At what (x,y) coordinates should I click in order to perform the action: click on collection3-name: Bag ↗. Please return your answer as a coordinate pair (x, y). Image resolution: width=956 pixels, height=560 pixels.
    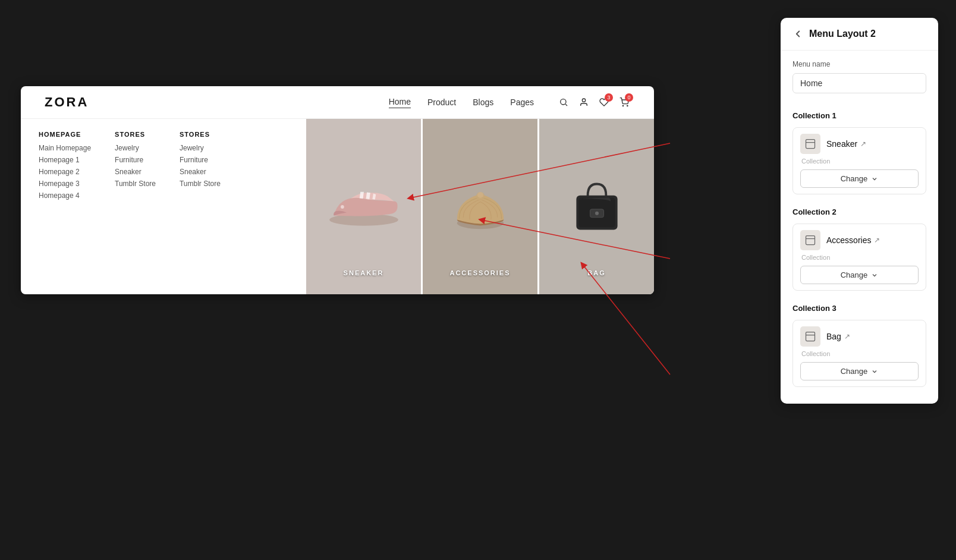
    Looking at the image, I should click on (838, 336).